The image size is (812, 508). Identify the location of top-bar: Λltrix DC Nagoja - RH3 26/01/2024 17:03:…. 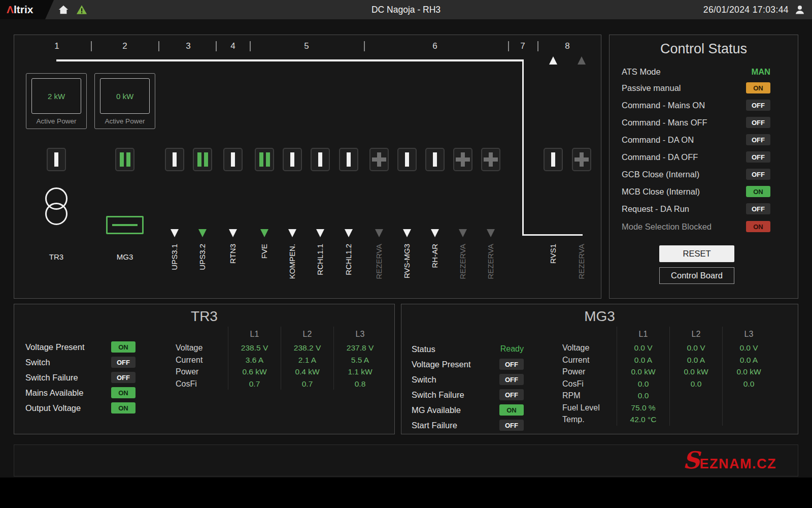
(406, 10).